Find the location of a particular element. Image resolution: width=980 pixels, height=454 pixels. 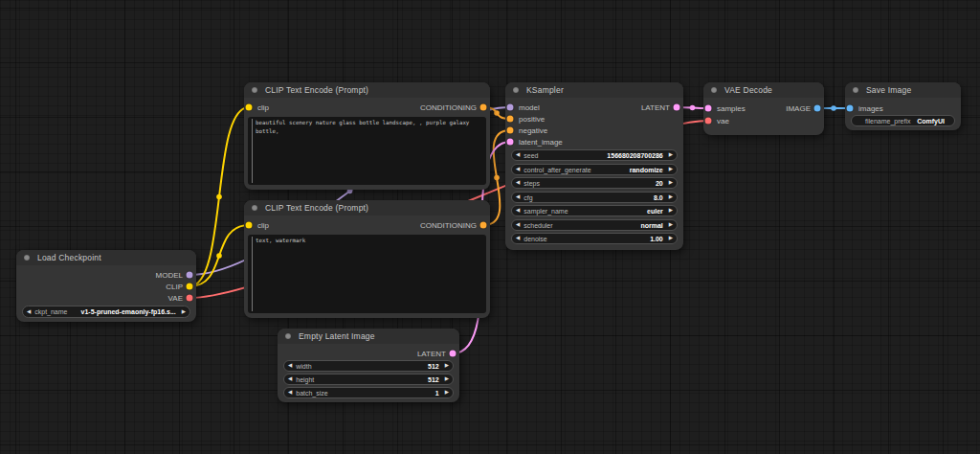

node-title-bar: VAE Decode is located at coordinates (764, 90).